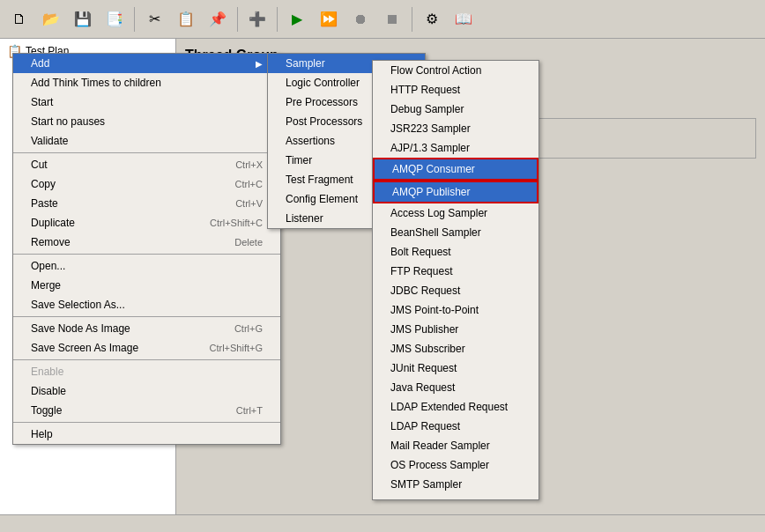 Image resolution: width=765 pixels, height=532 pixels. Describe the element at coordinates (456, 109) in the screenshot. I see `sampler-debug: Debug Sampler` at that location.